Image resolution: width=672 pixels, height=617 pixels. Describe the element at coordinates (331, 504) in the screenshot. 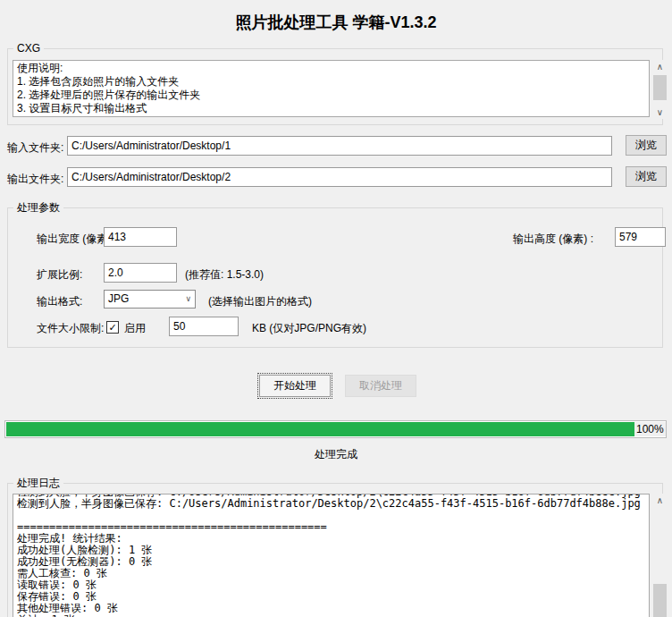

I see `log-line: 检测到人脸，半身图像已保存: C:/Users/Administrator/De…` at that location.